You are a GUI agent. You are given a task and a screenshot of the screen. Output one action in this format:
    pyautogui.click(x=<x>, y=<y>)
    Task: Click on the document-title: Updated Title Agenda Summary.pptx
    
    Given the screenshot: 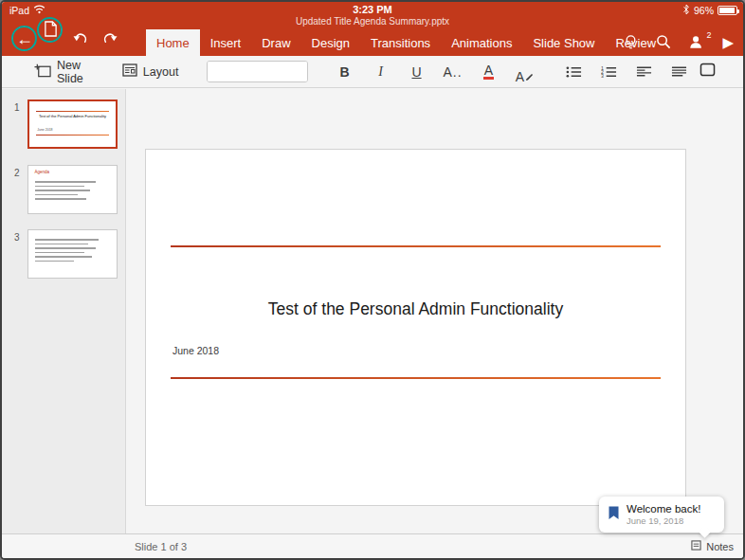 What is the action you would take?
    pyautogui.click(x=372, y=21)
    